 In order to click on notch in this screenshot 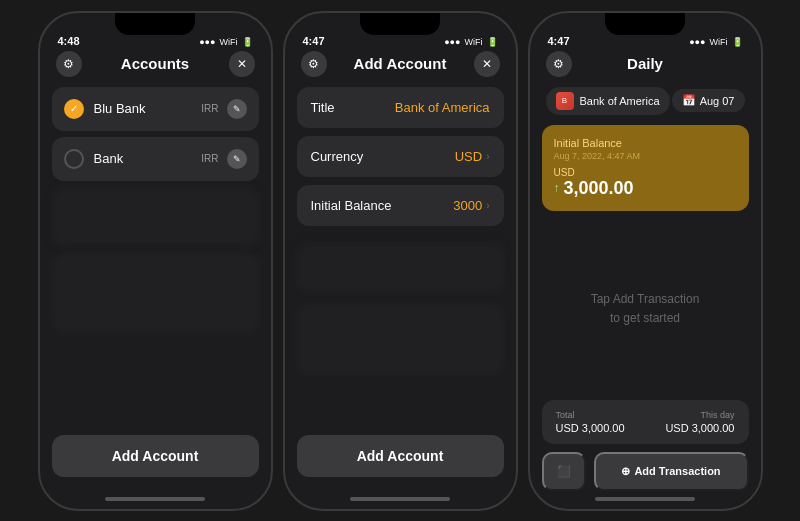, I will do `click(155, 24)`.